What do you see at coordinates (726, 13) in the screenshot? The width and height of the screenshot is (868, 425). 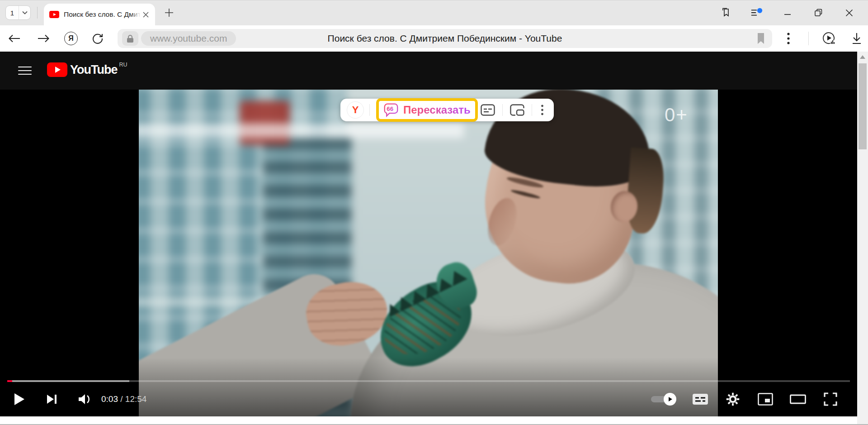 I see `side-panel-bookmarks-icon` at bounding box center [726, 13].